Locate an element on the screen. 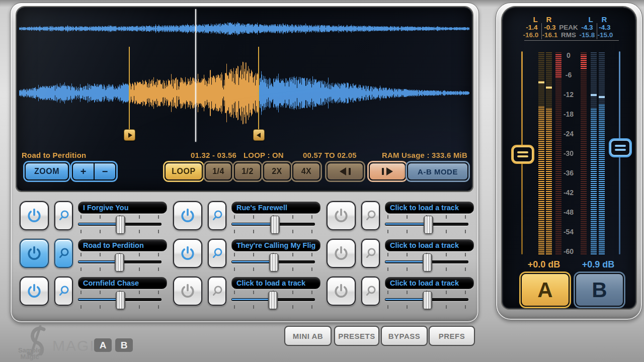  speed-half-button: 1/2 is located at coordinates (248, 171).